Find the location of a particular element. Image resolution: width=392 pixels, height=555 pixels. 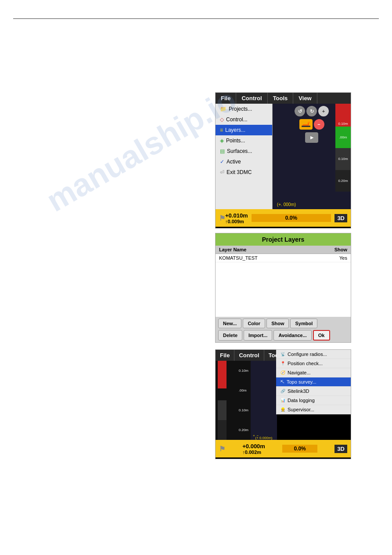

sc1-menu-file: File is located at coordinates (226, 98).